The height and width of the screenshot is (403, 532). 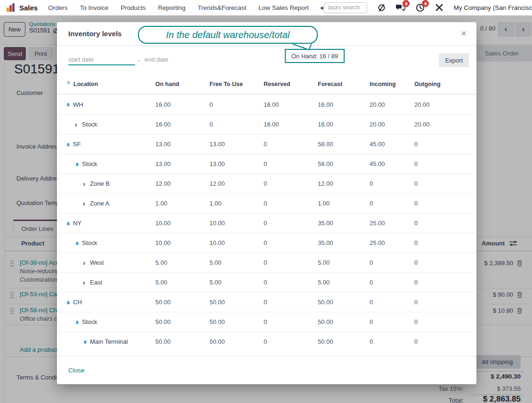 What do you see at coordinates (266, 322) in the screenshot?
I see `table-row: Stock 50.00 50.00 0 50.00 0 0` at bounding box center [266, 322].